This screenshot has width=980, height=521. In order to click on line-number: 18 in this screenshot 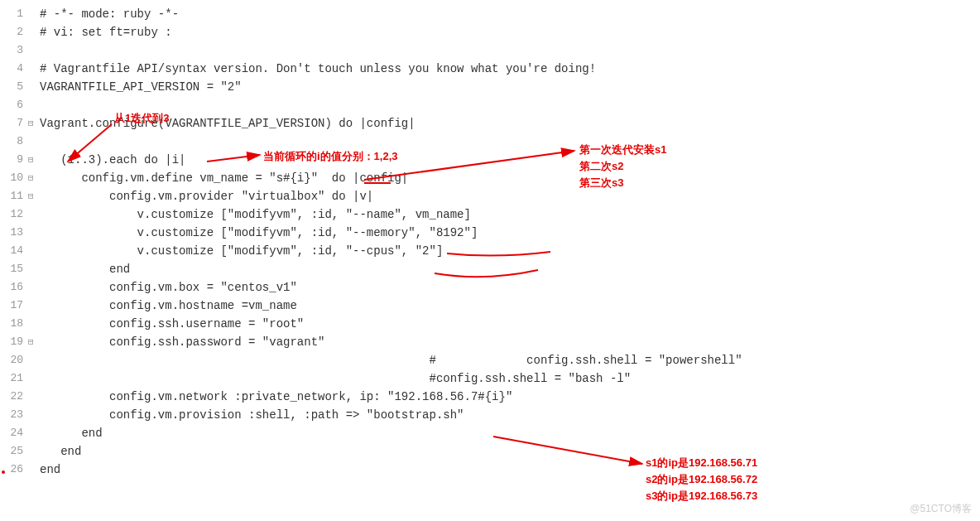, I will do `click(14, 324)`.